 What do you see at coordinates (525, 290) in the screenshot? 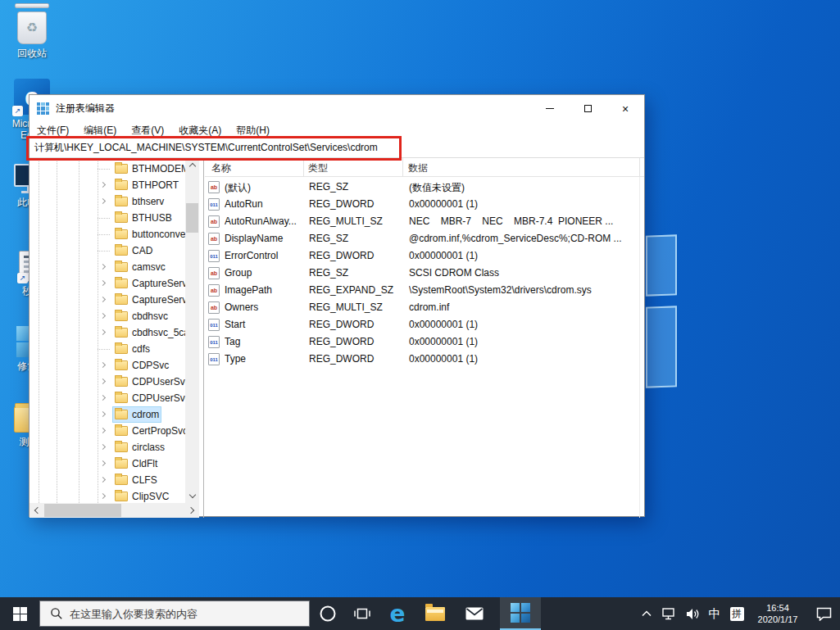
I see `value-data: \SystemRoot\System32\drivers\cdrom.sys` at bounding box center [525, 290].